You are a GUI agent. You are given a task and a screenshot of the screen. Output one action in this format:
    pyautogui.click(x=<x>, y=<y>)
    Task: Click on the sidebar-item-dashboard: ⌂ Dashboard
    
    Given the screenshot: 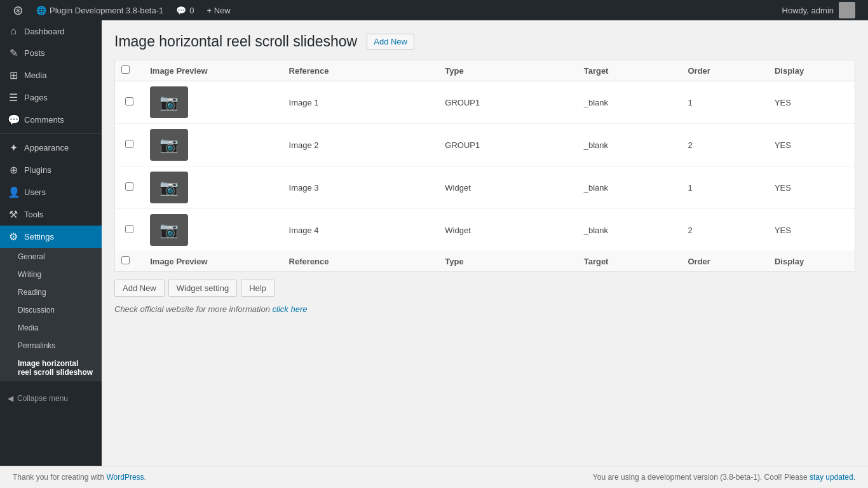 What is the action you would take?
    pyautogui.click(x=51, y=31)
    